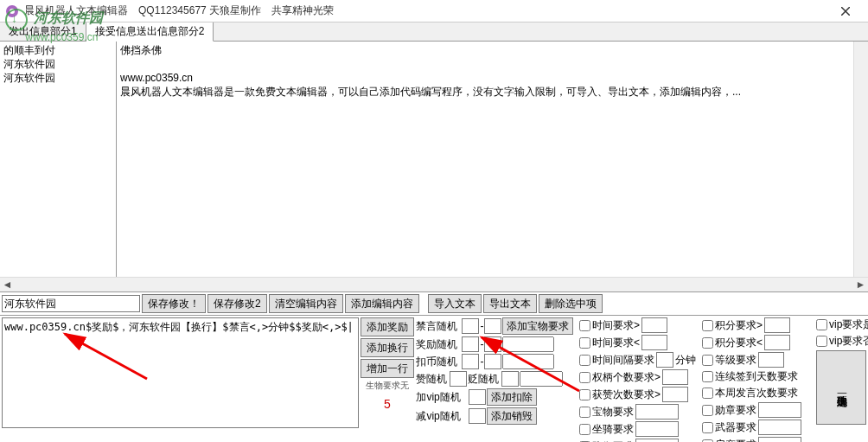  I want to click on praise-random-label: 赞随机, so click(432, 379).